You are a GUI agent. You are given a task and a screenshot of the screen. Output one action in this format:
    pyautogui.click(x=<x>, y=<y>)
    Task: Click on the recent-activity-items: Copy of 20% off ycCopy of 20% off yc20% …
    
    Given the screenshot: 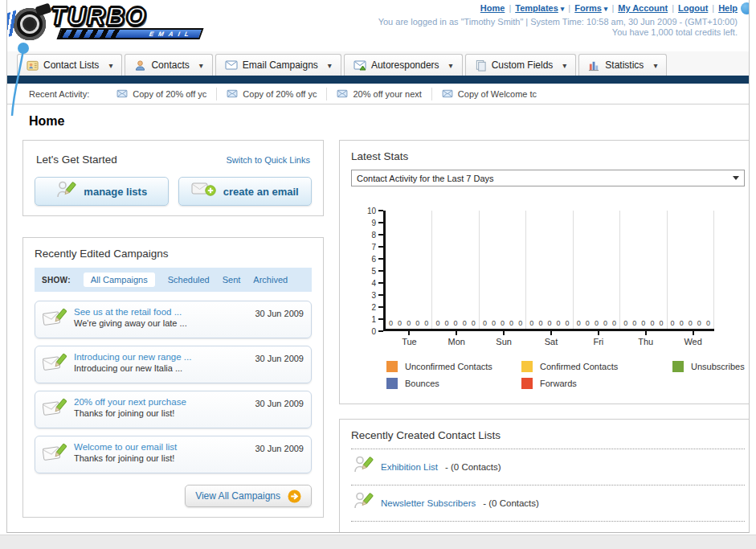 What is the action you would take?
    pyautogui.click(x=326, y=94)
    